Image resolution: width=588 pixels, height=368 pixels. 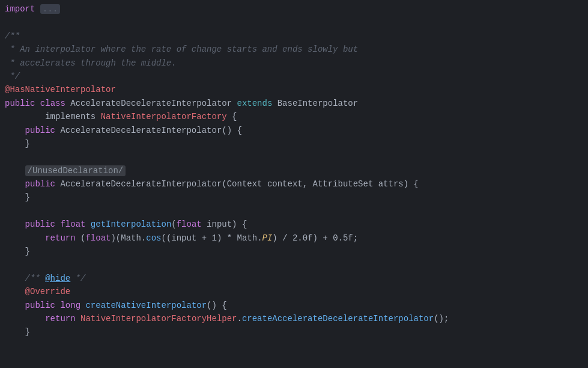 I want to click on code-line: public long createNativeInterpolator() {, so click(x=294, y=305).